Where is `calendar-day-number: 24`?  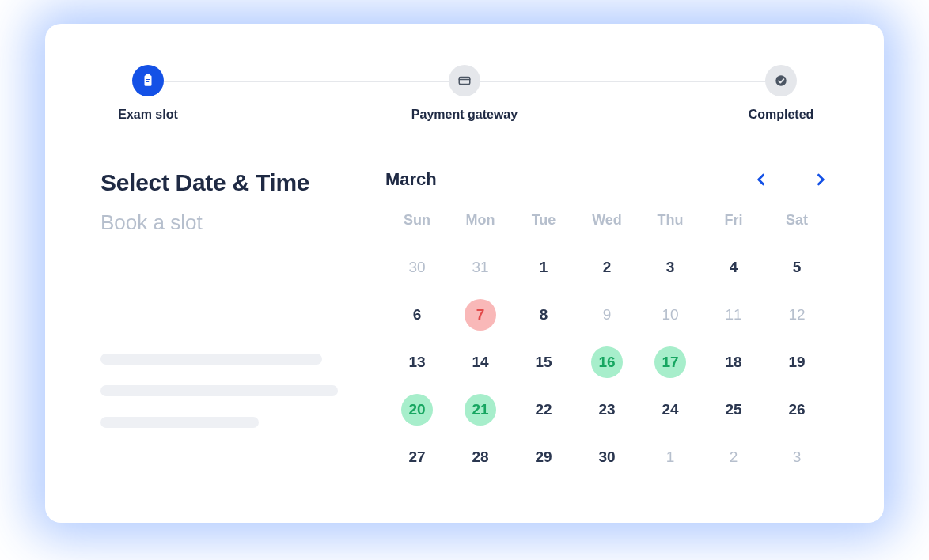 calendar-day-number: 24 is located at coordinates (670, 410).